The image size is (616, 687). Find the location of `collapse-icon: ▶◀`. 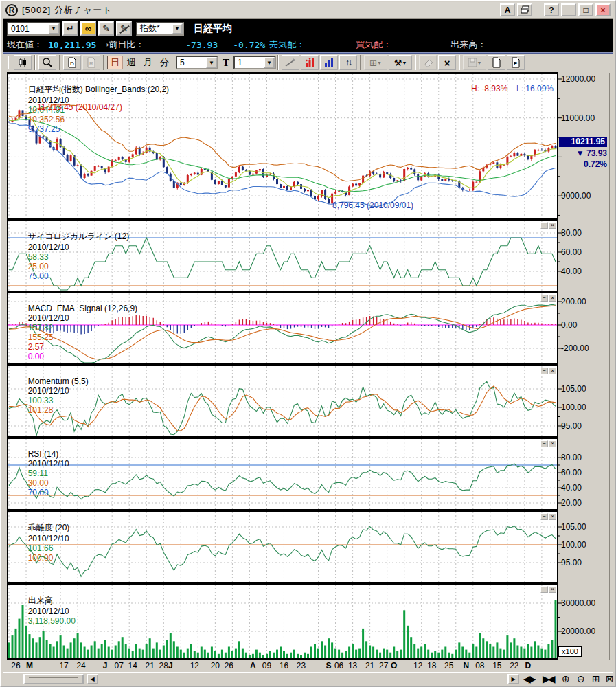

collapse-icon: ▶◀ is located at coordinates (548, 679).